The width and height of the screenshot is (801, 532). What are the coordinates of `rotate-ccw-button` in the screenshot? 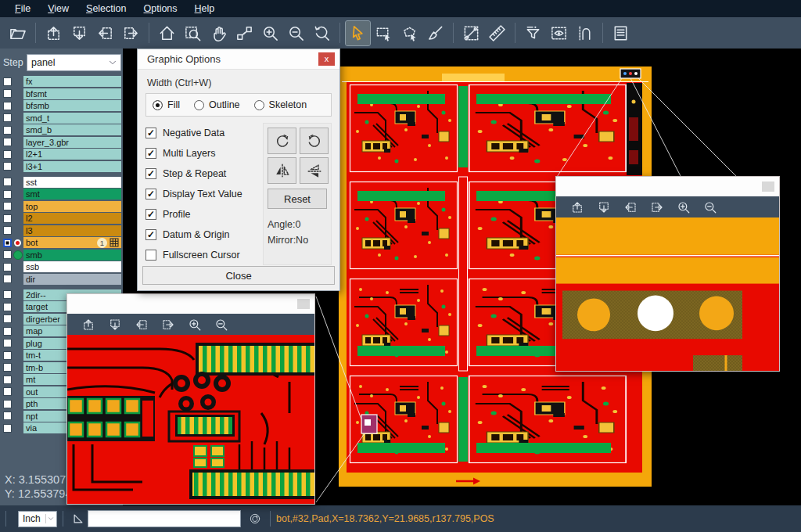 It's located at (314, 141).